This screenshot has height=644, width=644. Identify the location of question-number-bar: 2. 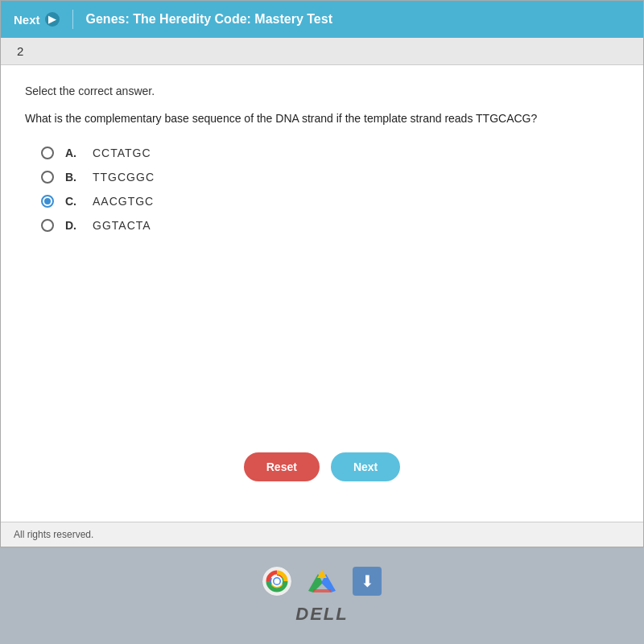
(322, 52).